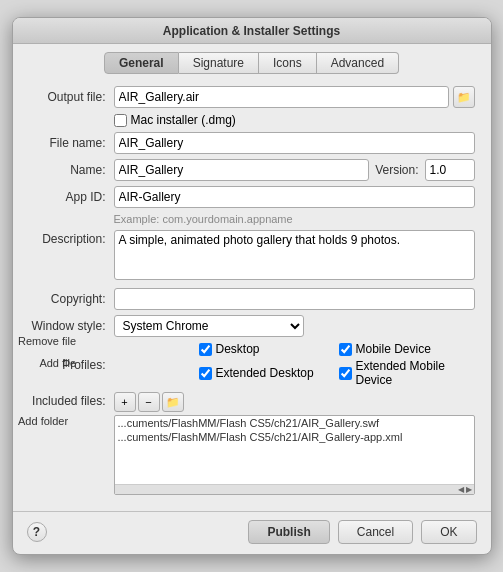 The image size is (503, 572). What do you see at coordinates (394, 349) in the screenshot?
I see `profile-mobile-label: Mobile Device` at bounding box center [394, 349].